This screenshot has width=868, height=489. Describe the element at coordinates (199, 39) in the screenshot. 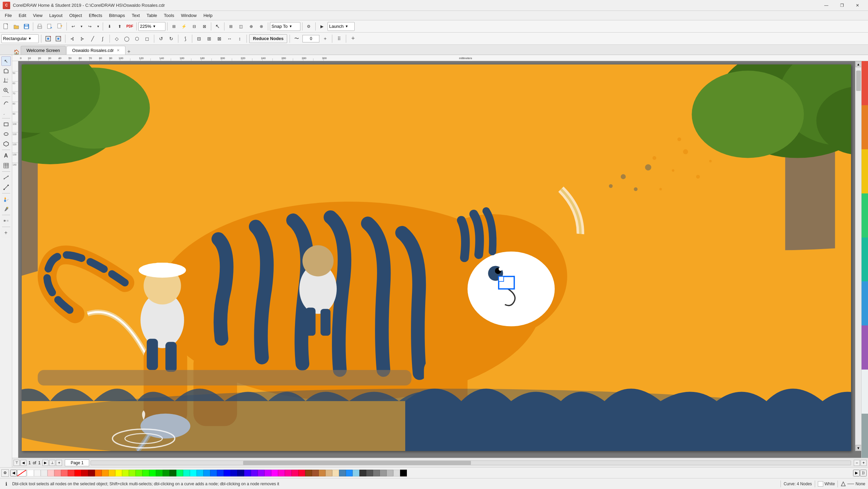

I see `node-align-h-btn: ⊟` at that location.